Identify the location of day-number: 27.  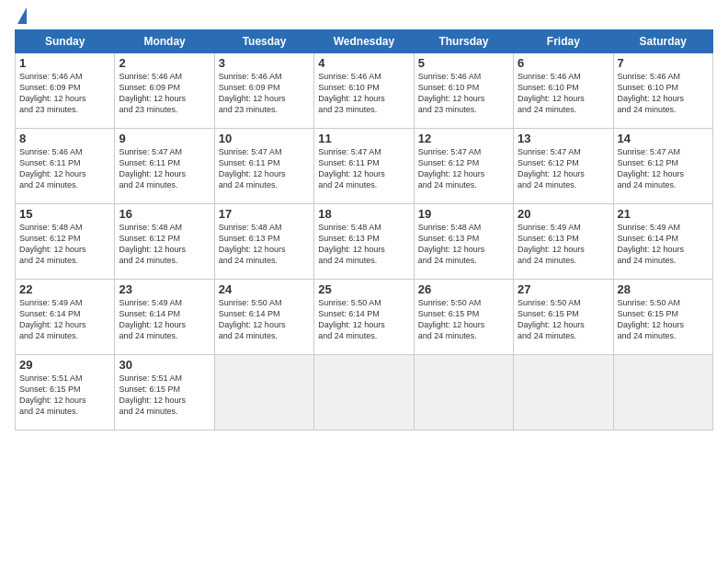
(563, 289).